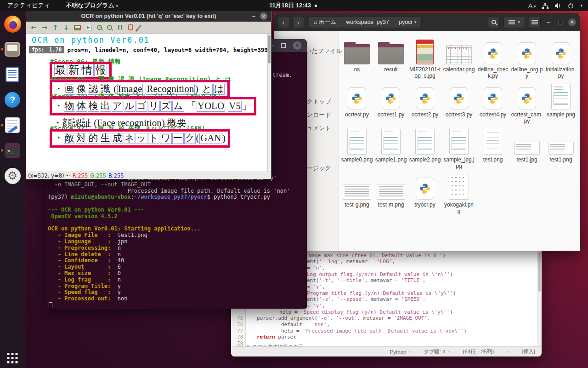 Image resolution: width=588 pixels, height=368 pixels. Describe the element at coordinates (89, 28) in the screenshot. I see `zoom-region-icon` at that location.